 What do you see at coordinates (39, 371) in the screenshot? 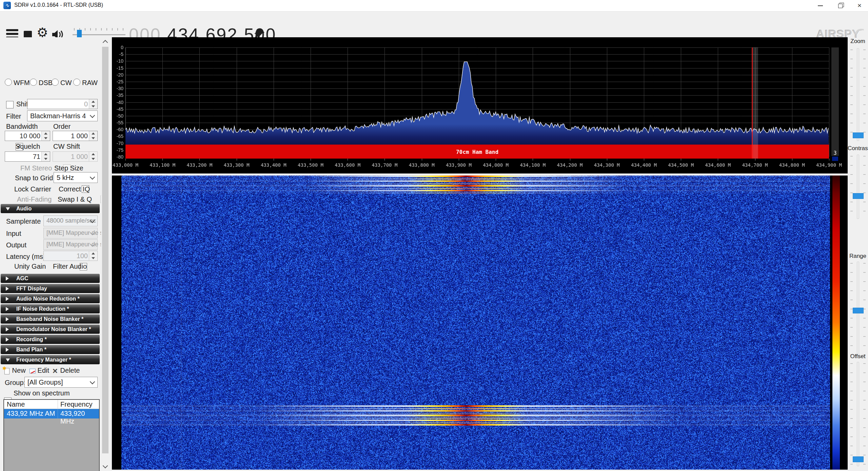
I see `fm-edit-button: Edit` at bounding box center [39, 371].